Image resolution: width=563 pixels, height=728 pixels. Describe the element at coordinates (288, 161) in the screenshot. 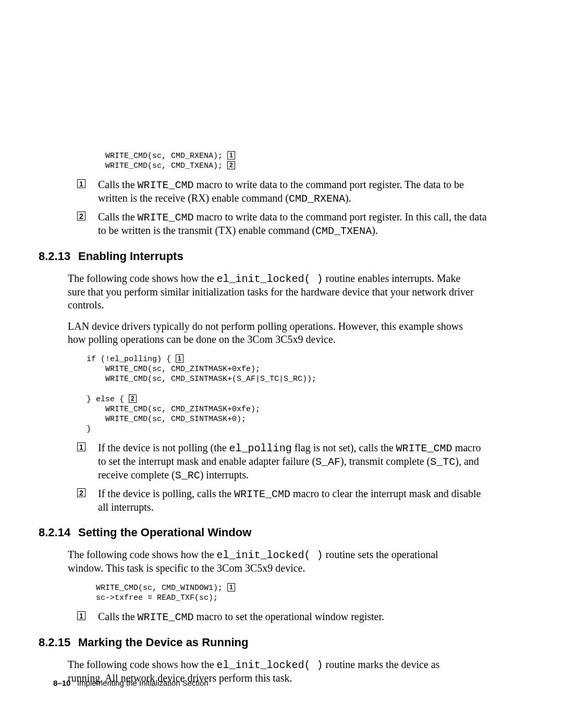

I see `code-block-rx-tx-enable: WRITE_CMD(sc, CMD_RXENA); 1 WRITE_CMD(sc…` at that location.